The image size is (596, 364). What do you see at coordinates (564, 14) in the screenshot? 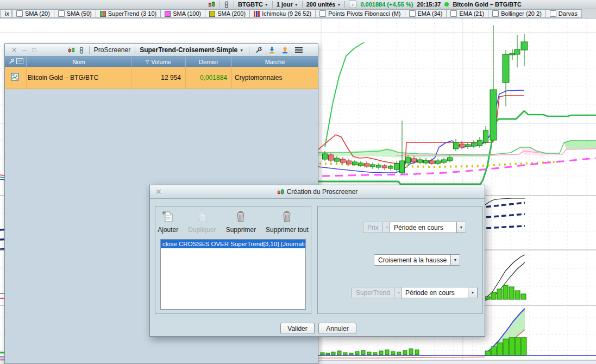
I see `indicator-toggle-darvas: Darvas` at bounding box center [564, 14].